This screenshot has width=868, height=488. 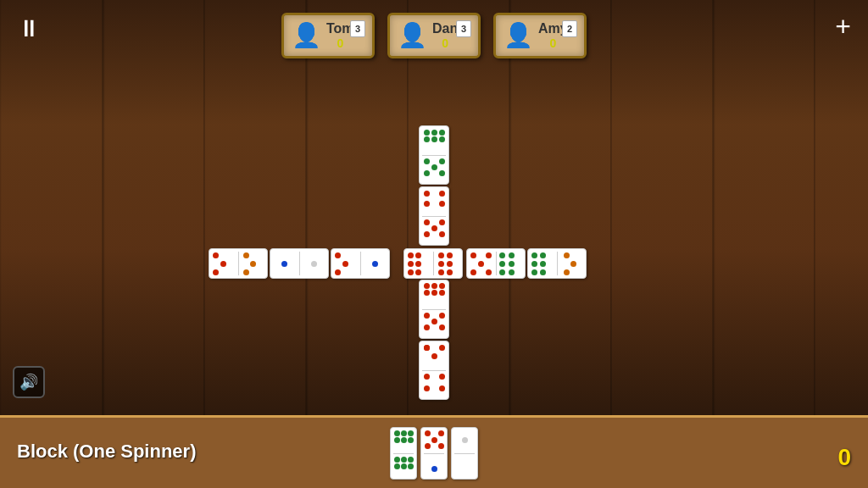 I want to click on player-tiles-amy: 2, so click(x=570, y=29).